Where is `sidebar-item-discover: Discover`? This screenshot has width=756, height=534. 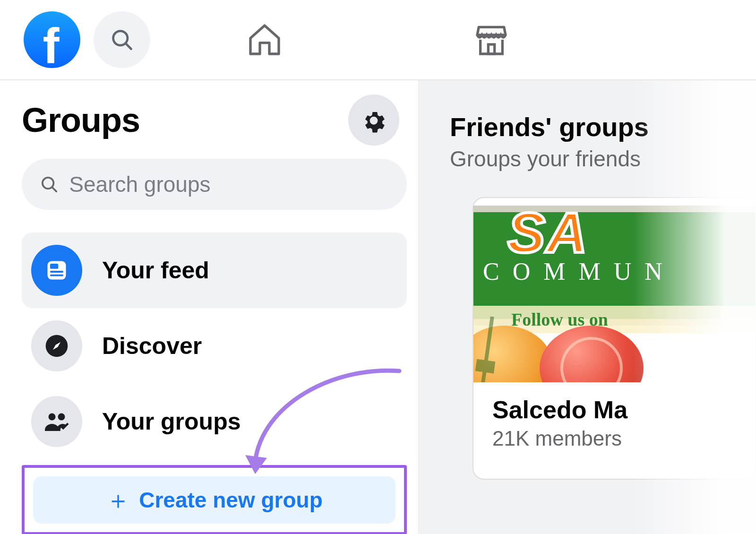 sidebar-item-discover: Discover is located at coordinates (215, 346).